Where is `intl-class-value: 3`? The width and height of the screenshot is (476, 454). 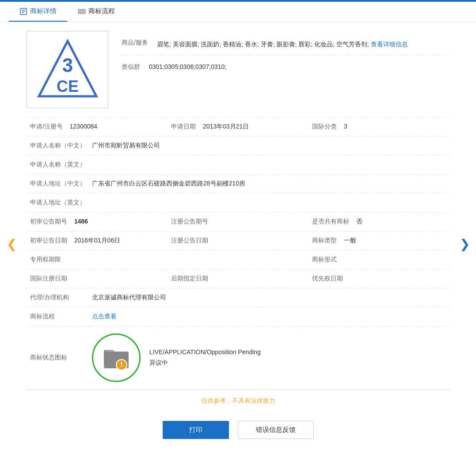
intl-class-value: 3 is located at coordinates (346, 126).